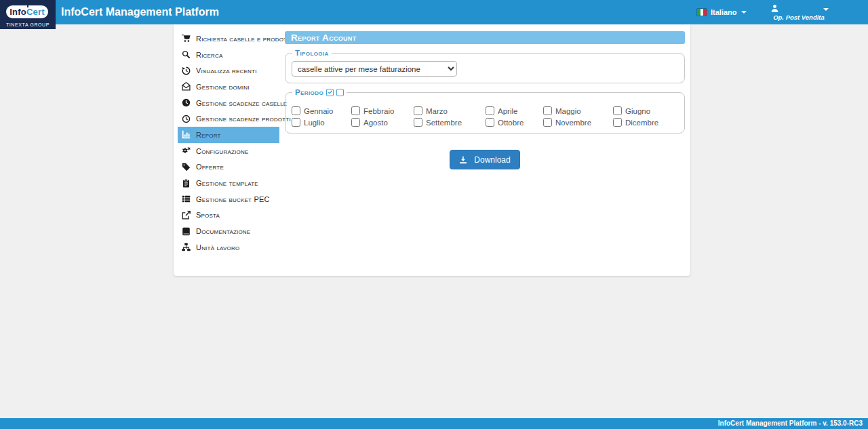 The image size is (868, 429). I want to click on italian-flag-icon, so click(702, 12).